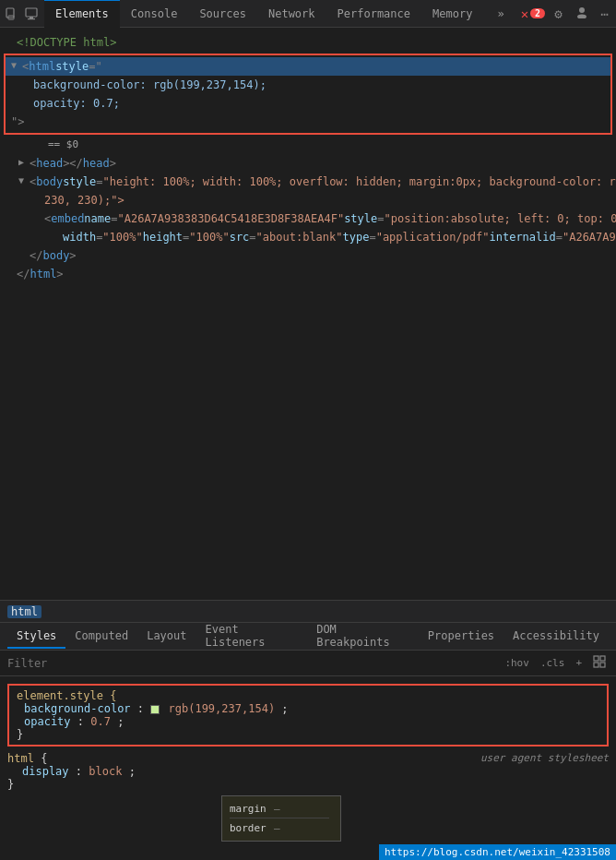 This screenshot has width=616, height=860. What do you see at coordinates (308, 85) in the screenshot?
I see `html-style-bg-line: background-color: rgb(199,237,154);` at bounding box center [308, 85].